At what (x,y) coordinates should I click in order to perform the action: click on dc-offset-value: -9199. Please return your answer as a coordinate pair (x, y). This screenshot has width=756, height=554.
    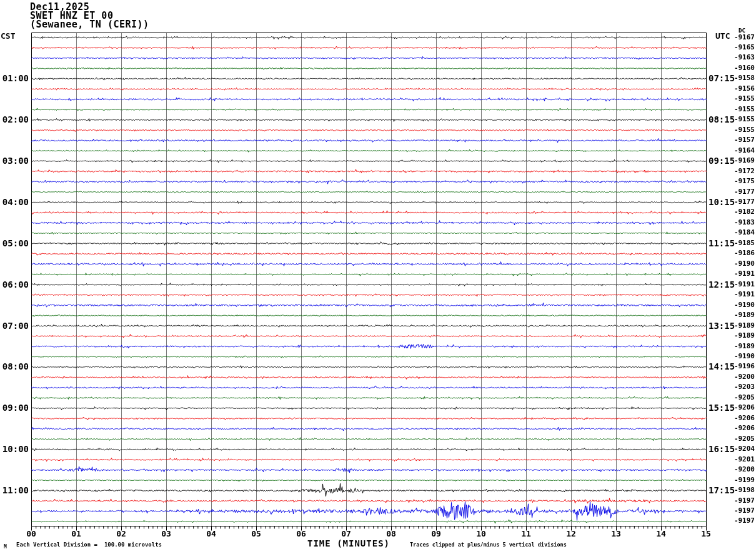
    Looking at the image, I should click on (742, 480).